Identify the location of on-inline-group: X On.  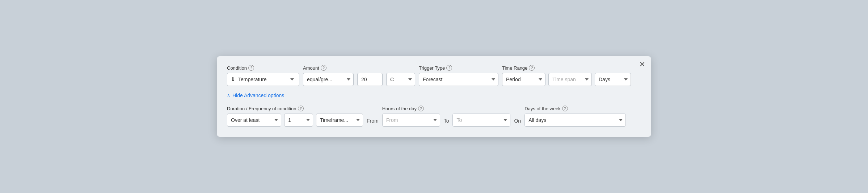
(518, 118).